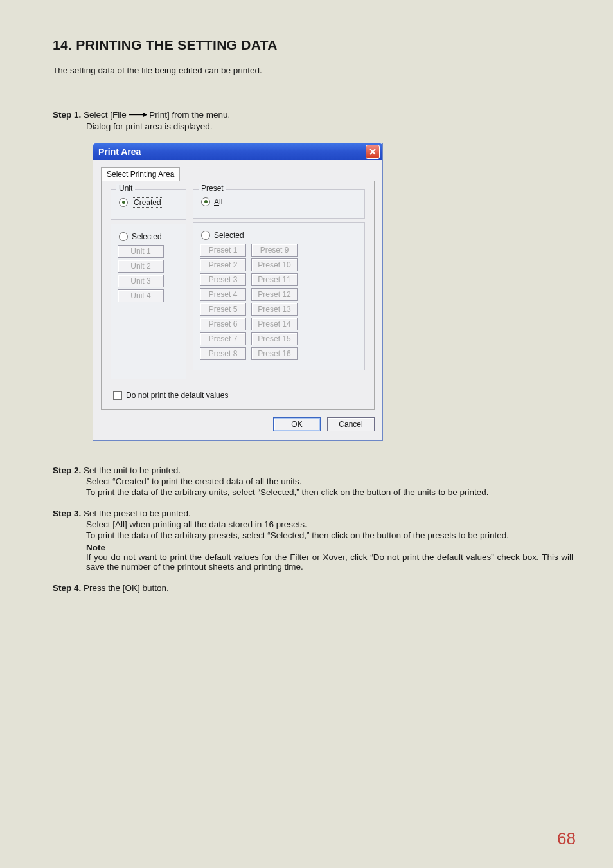 The image size is (613, 868). I want to click on preset-button: Preset 16, so click(274, 354).